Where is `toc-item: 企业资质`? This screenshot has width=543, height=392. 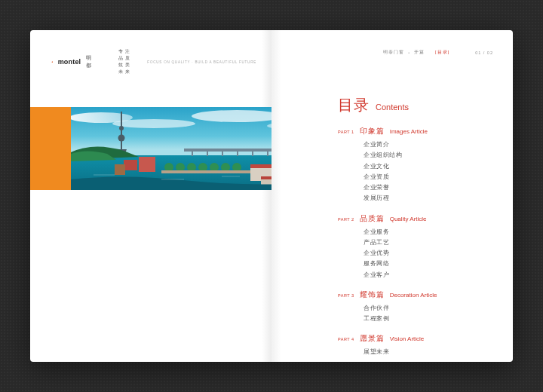 toc-item: 企业资质 is located at coordinates (431, 177).